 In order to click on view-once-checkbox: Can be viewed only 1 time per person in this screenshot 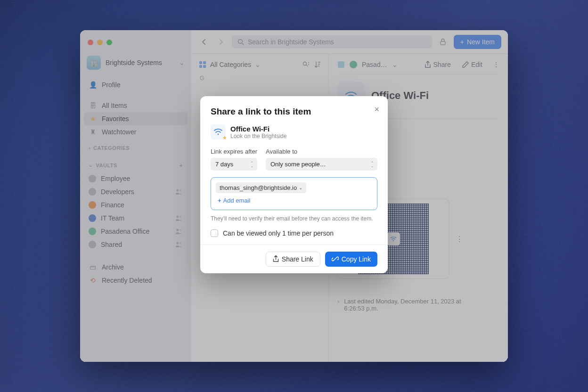, I will do `click(294, 233)`.